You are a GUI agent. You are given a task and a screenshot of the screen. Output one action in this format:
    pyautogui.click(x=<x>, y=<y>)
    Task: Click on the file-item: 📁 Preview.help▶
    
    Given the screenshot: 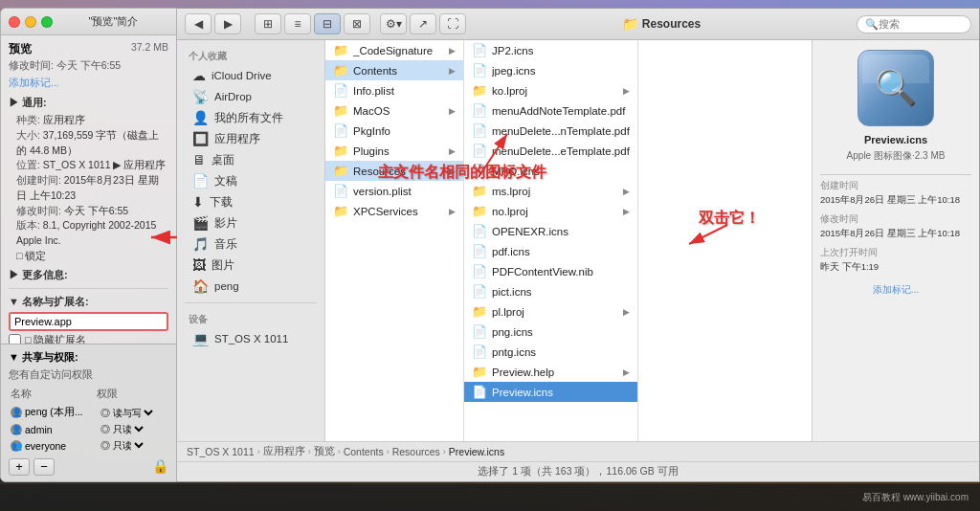 What is the action you would take?
    pyautogui.click(x=551, y=371)
    